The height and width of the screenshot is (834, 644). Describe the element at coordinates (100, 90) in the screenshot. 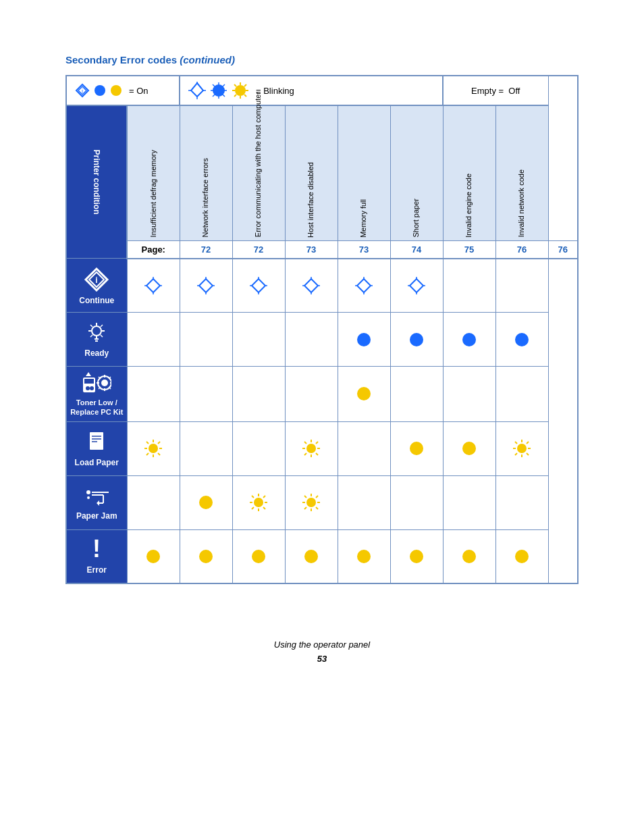

I see `blue-circle-on-icon` at that location.